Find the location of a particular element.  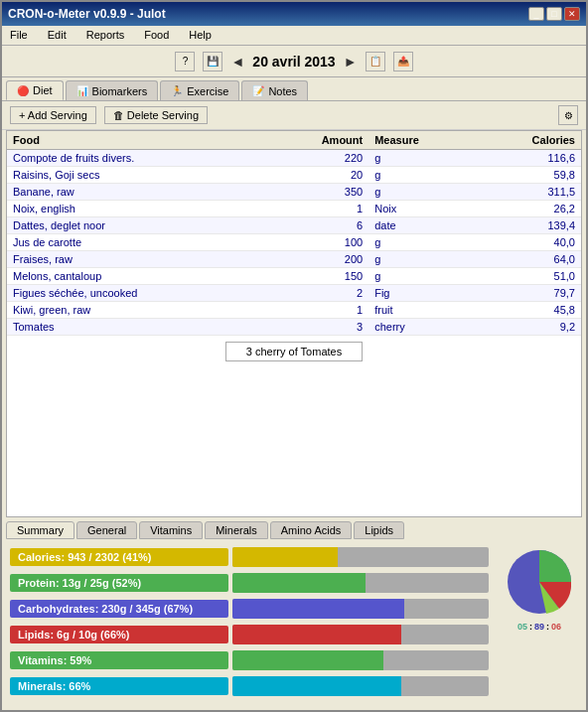

table-row: Noix, english 1 Noix 26,2 is located at coordinates (294, 209).